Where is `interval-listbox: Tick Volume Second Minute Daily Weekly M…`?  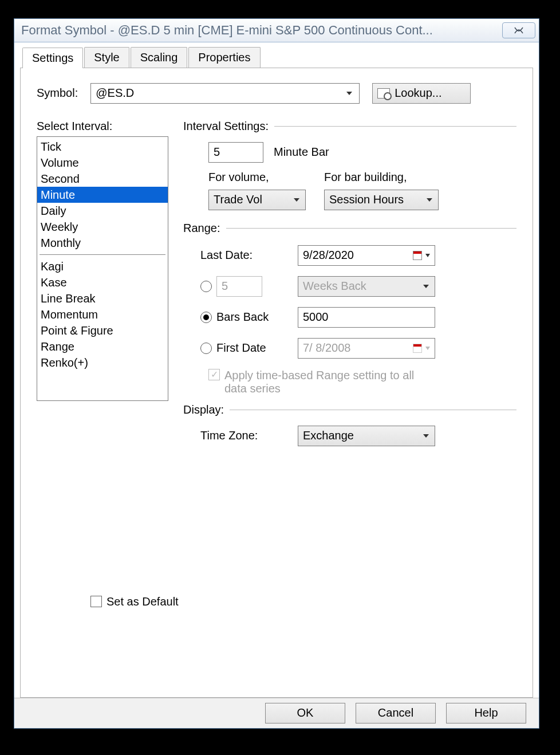
interval-listbox: Tick Volume Second Minute Daily Weekly M… is located at coordinates (102, 269).